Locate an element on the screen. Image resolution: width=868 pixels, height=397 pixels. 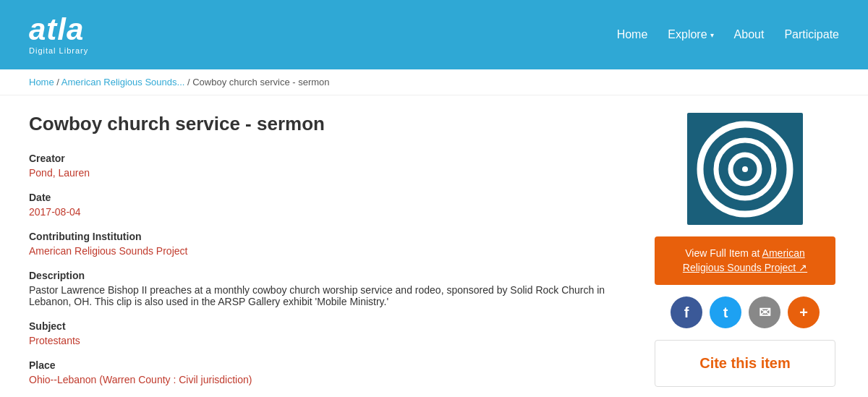
logo: atla Digital Library is located at coordinates (59, 35).